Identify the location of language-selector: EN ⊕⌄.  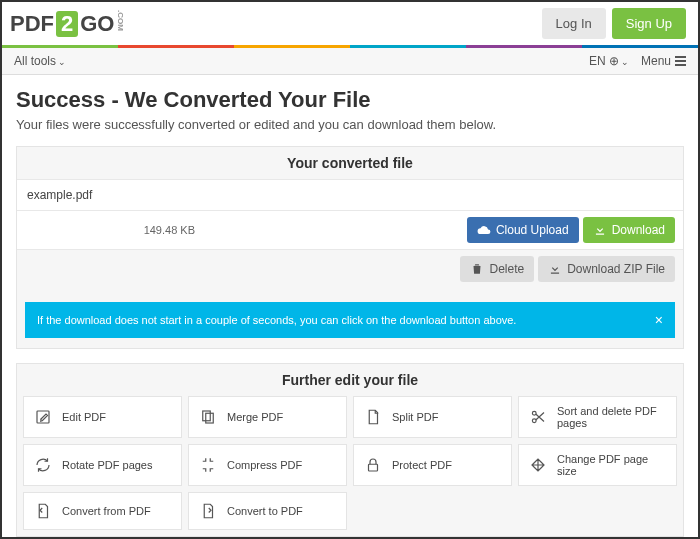
(609, 61).